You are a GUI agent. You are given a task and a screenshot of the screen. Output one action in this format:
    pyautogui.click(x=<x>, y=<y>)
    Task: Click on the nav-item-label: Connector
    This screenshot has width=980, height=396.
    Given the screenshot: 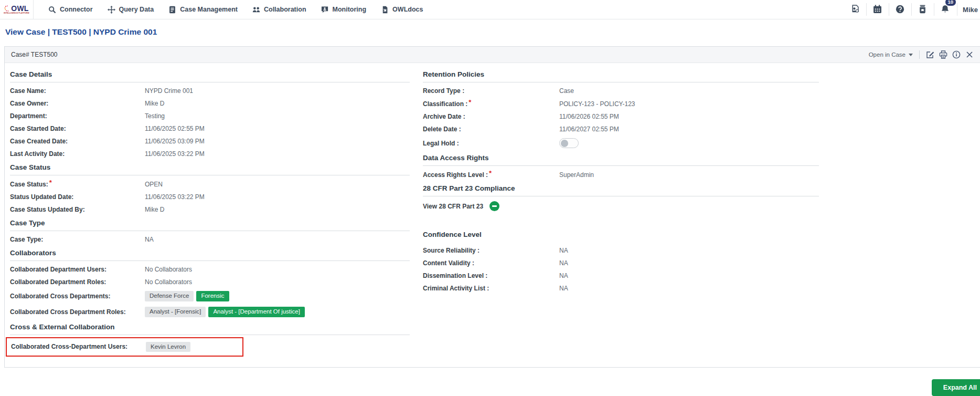 What is the action you would take?
    pyautogui.click(x=77, y=9)
    